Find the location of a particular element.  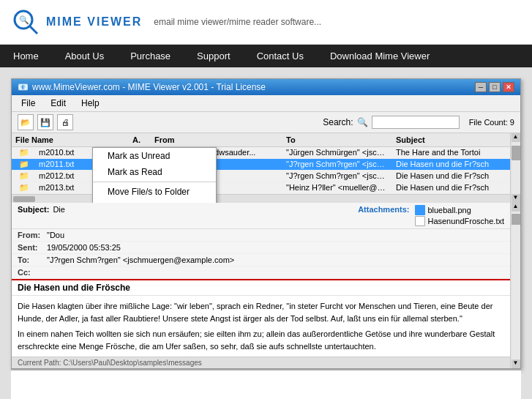

nav-about: About Us is located at coordinates (85, 56).